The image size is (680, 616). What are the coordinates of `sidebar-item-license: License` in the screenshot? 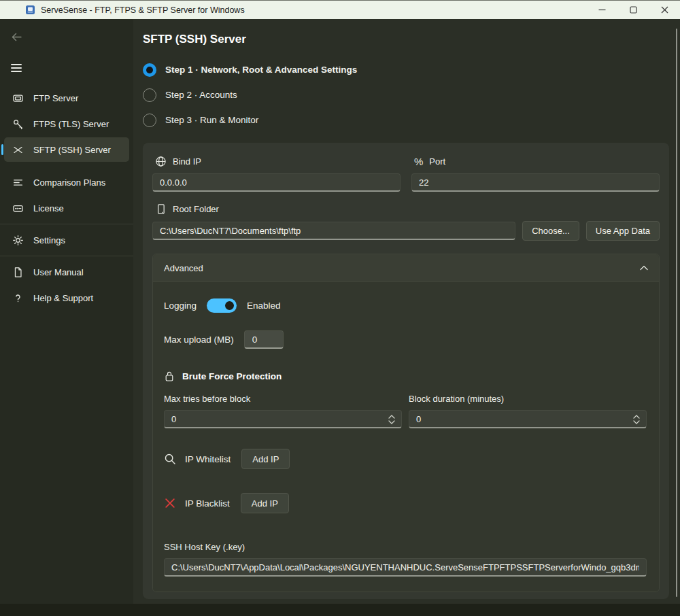 It's located at (67, 208).